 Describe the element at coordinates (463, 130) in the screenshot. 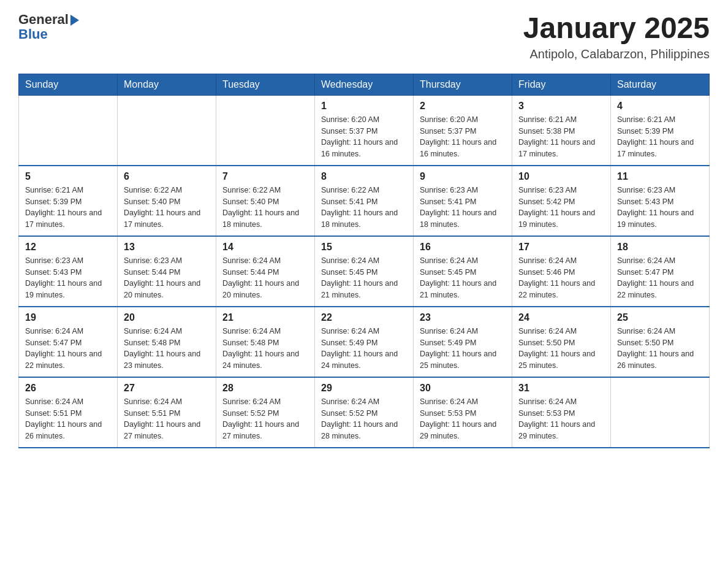

I see `calendar-day-2: 2Sunrise: 6:20 AMSunset: 5:37 PMDaylight…` at that location.